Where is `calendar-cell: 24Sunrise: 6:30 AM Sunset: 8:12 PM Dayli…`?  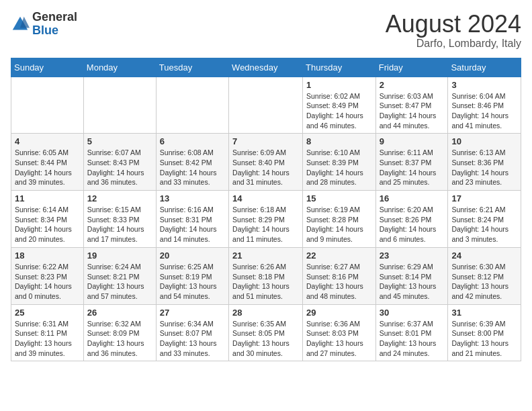 calendar-cell: 24Sunrise: 6:30 AM Sunset: 8:12 PM Dayli… is located at coordinates (485, 275).